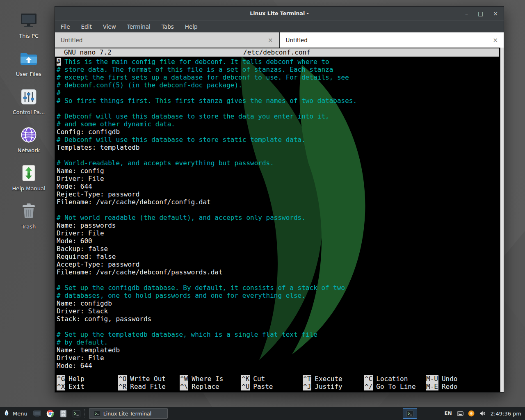 The image size is (525, 420). What do you see at coordinates (277, 116) in the screenshot?
I see `editor-line: # Debconf will use this database to stor…` at bounding box center [277, 116].